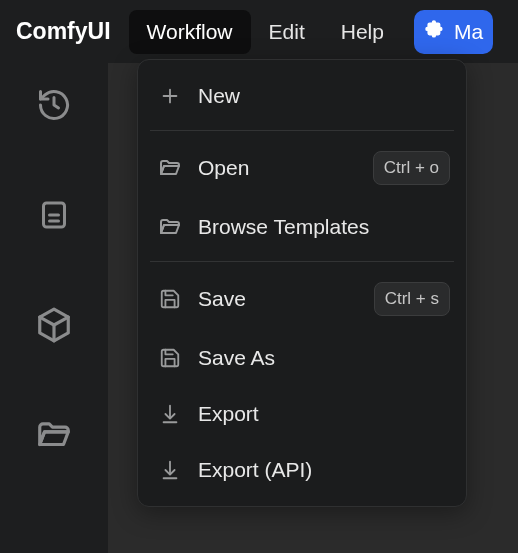 The image size is (518, 553). Describe the element at coordinates (412, 299) in the screenshot. I see `menu-save-shortcut: Ctrl + s` at that location.